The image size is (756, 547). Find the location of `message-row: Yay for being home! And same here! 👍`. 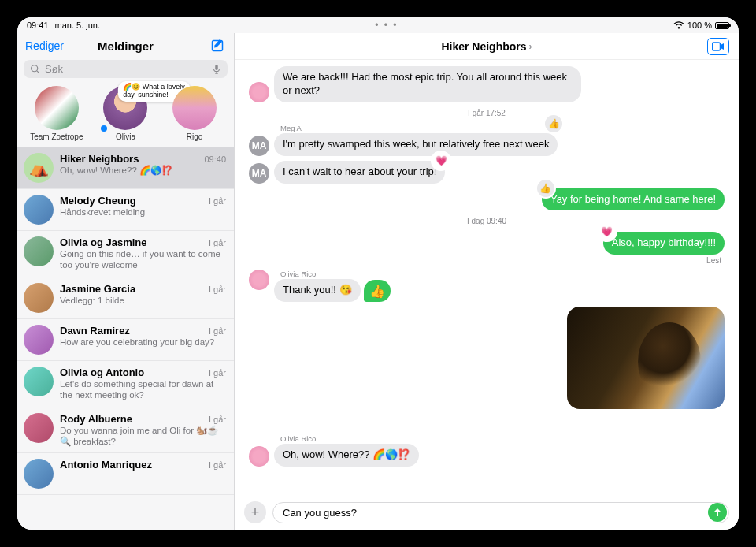

message-row: Yay for being home! And same here! 👍 is located at coordinates (487, 200).